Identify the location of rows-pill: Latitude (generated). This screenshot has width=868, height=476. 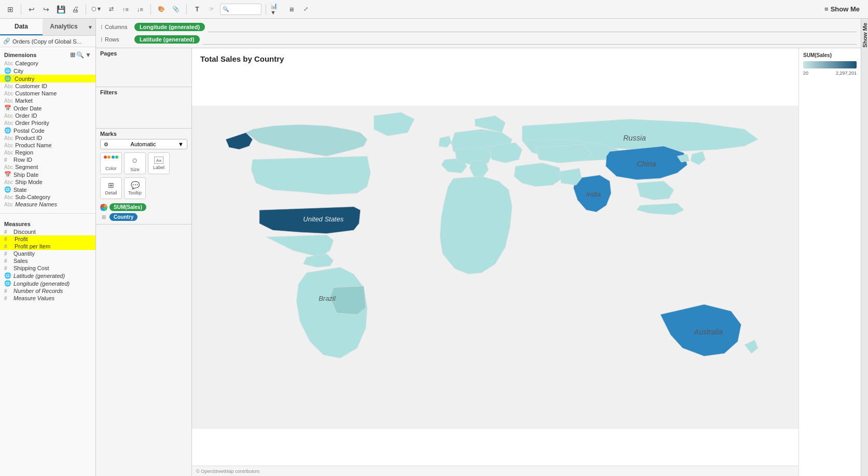
(167, 39).